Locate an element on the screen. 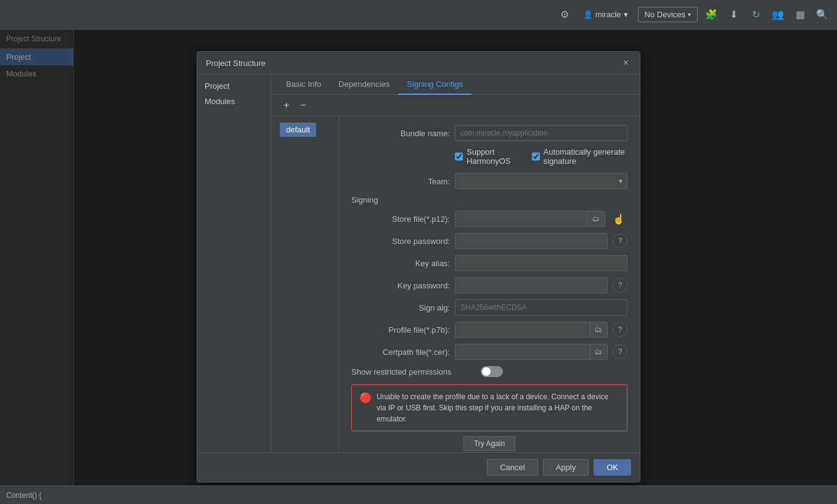  settings-icon: ⚙ is located at coordinates (565, 15).